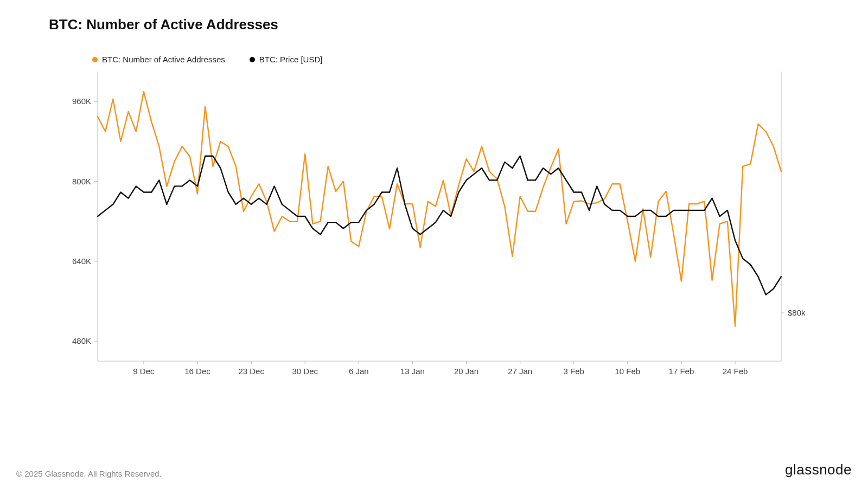 This screenshot has width=868, height=488. What do you see at coordinates (197, 371) in the screenshot?
I see `svg-text: 16 Dec` at bounding box center [197, 371].